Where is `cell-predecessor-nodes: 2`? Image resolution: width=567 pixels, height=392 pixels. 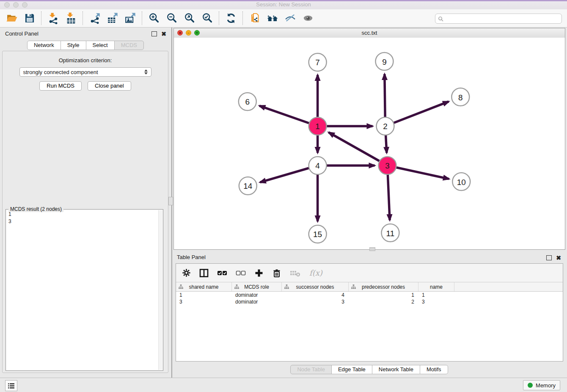
cell-predecessor-nodes: 2 is located at coordinates (383, 302).